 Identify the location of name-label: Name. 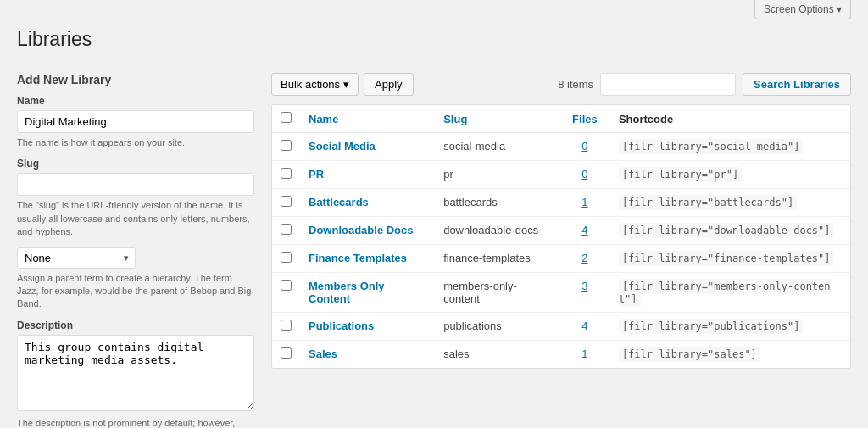
(136, 101).